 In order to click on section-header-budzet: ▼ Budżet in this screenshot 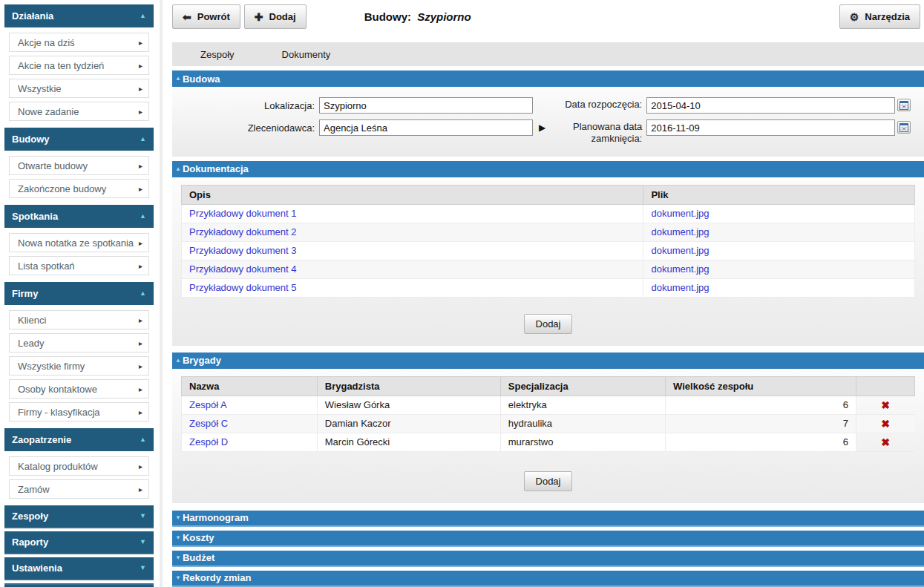, I will do `click(548, 559)`.